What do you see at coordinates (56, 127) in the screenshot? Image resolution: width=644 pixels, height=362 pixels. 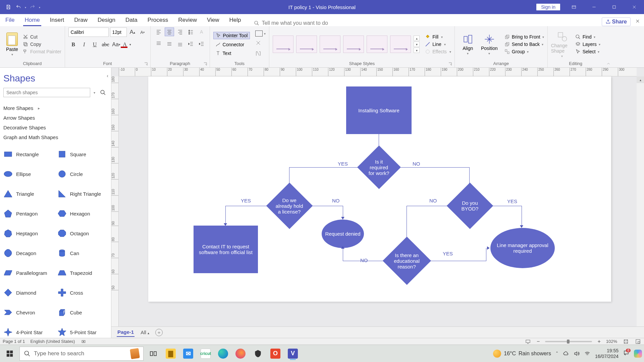 I see `shape-category: Decorative Shapes` at bounding box center [56, 127].